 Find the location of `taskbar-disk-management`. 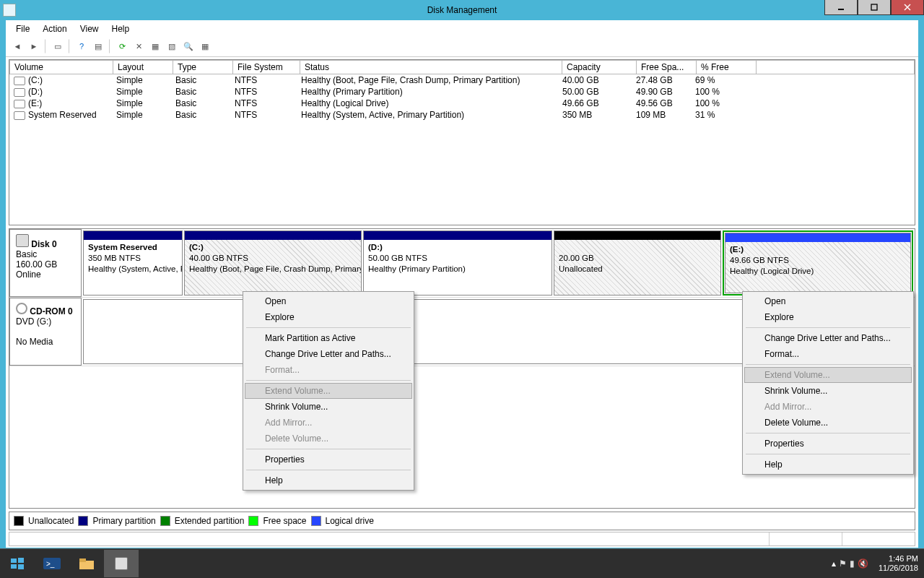

taskbar-disk-management is located at coordinates (121, 564).